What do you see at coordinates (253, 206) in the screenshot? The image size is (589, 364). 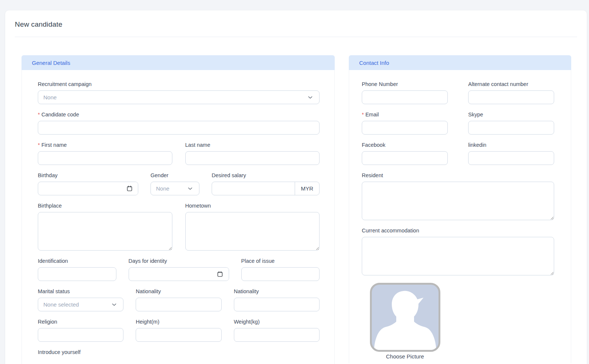 I see `hometown-label: Hometown` at bounding box center [253, 206].